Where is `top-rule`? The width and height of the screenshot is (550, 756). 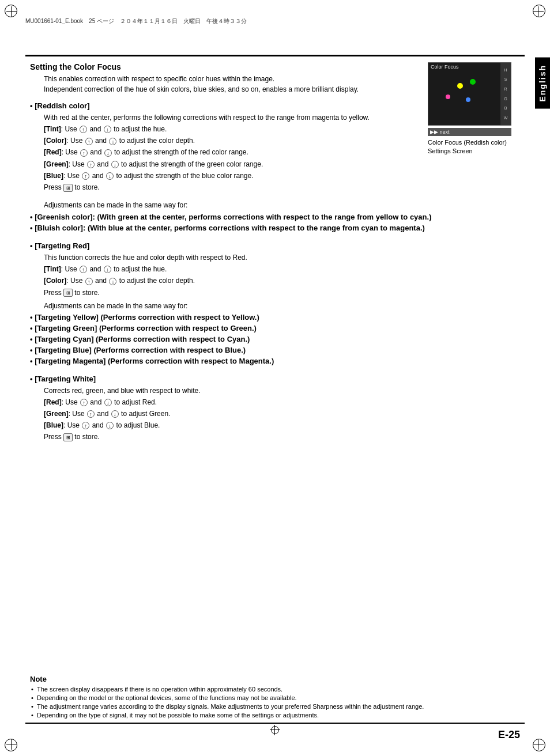
top-rule is located at coordinates (275, 55).